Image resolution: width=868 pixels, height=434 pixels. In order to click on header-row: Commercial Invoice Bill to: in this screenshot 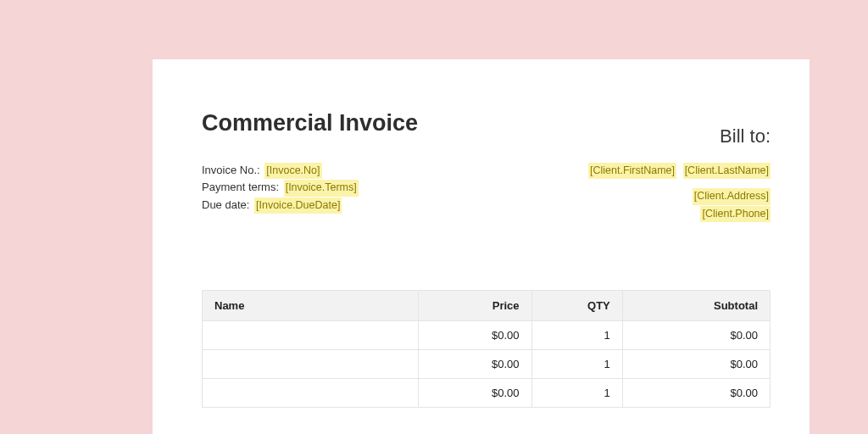, I will do `click(487, 136)`.